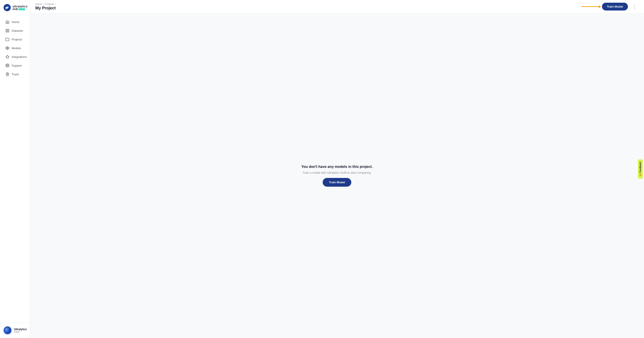 The image size is (644, 338). What do you see at coordinates (15, 22) in the screenshot?
I see `sidebar-item-home: Home` at bounding box center [15, 22].